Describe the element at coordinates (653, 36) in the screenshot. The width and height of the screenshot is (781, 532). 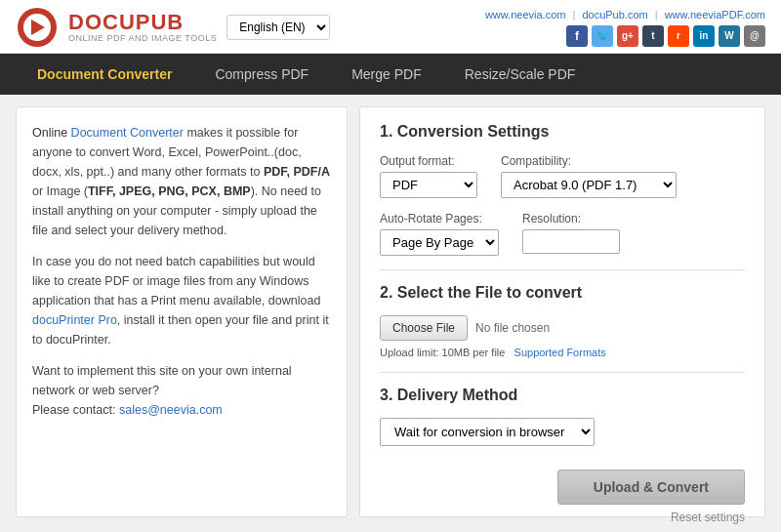
I see `tumblr-icon: t` at that location.